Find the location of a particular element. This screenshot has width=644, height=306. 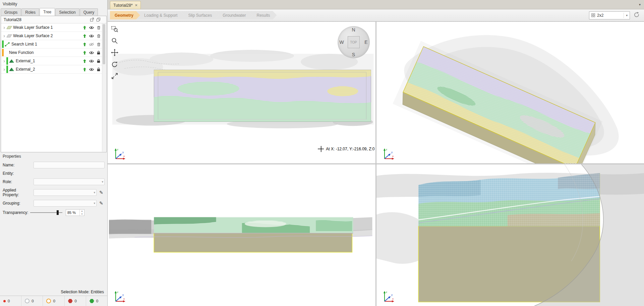

visibility-eye-off-icon is located at coordinates (92, 44).